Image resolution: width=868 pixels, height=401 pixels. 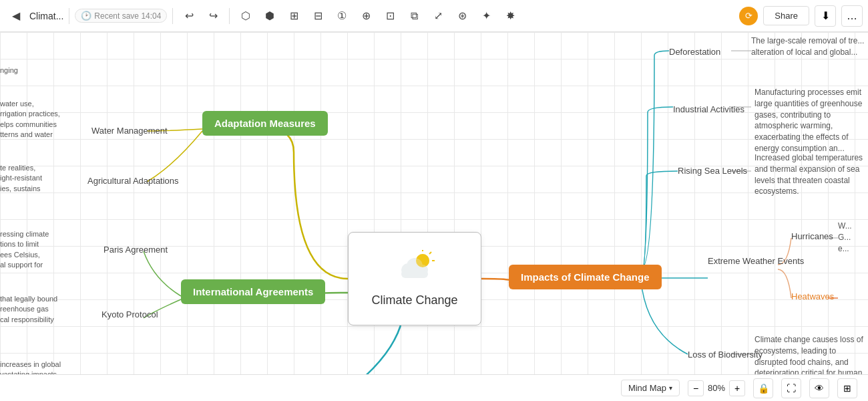 I want to click on redo-icon: ↪, so click(x=214, y=16).